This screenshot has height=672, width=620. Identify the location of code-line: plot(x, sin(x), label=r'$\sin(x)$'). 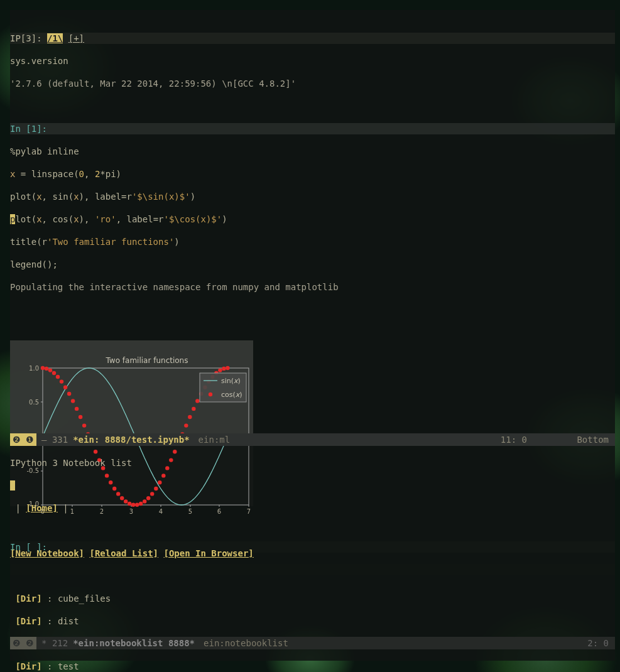
(313, 197).